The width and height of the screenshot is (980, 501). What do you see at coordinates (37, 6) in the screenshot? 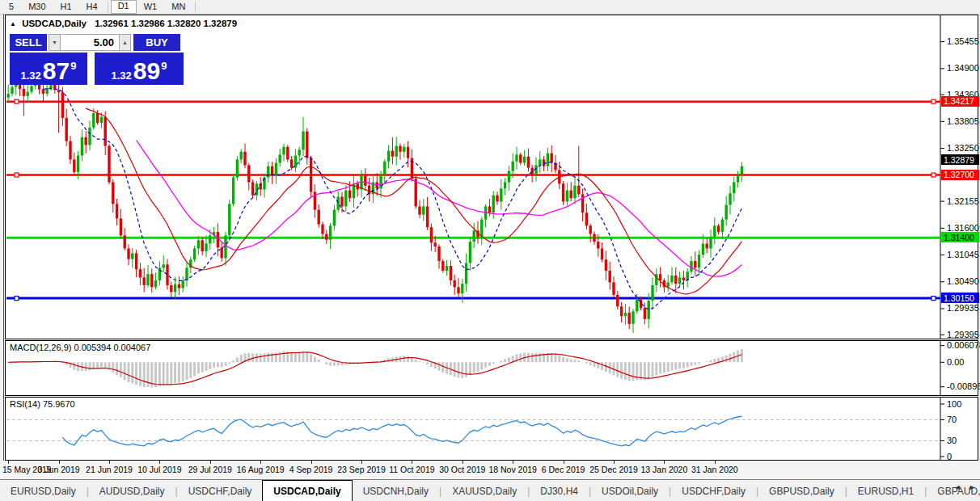
I see `timeframe-button-m30: M30` at bounding box center [37, 6].